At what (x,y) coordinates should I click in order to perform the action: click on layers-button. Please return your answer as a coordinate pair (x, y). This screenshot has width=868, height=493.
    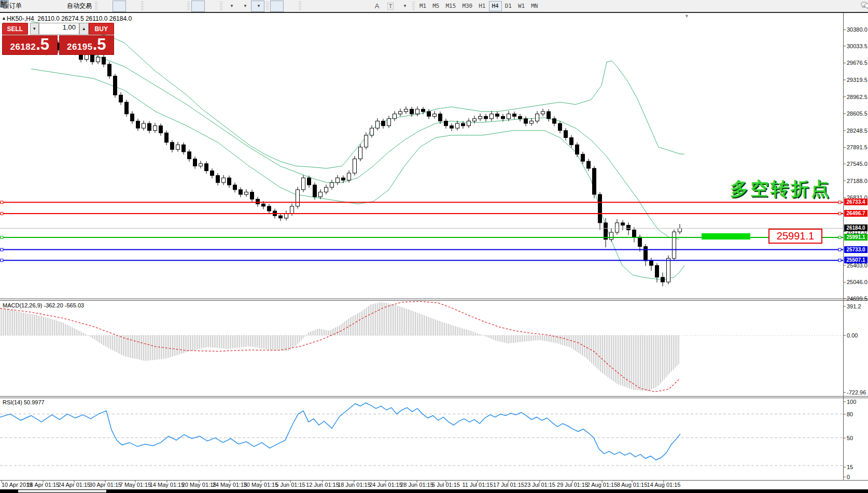
    Looking at the image, I should click on (30, 6).